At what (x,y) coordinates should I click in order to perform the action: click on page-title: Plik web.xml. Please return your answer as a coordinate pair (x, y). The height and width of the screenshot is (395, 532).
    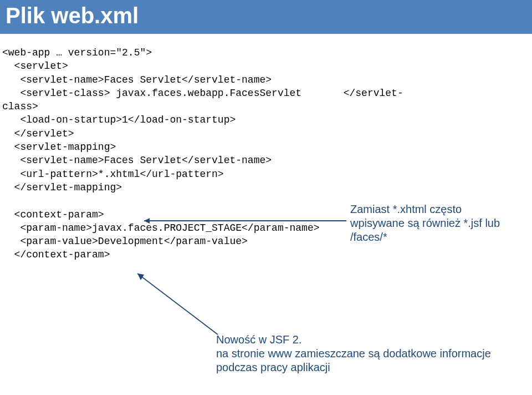
    Looking at the image, I should click on (266, 17).